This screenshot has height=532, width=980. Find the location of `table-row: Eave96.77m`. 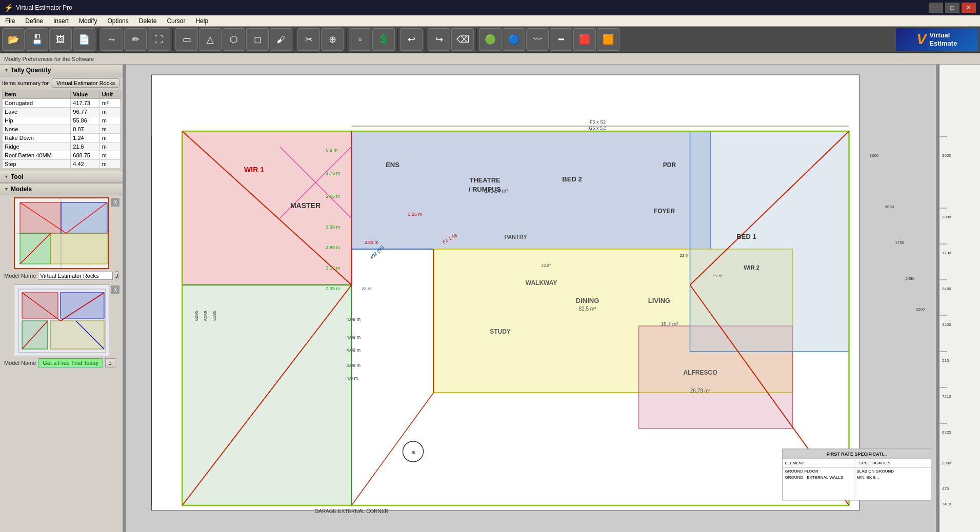

table-row: Eave96.77m is located at coordinates (62, 112).